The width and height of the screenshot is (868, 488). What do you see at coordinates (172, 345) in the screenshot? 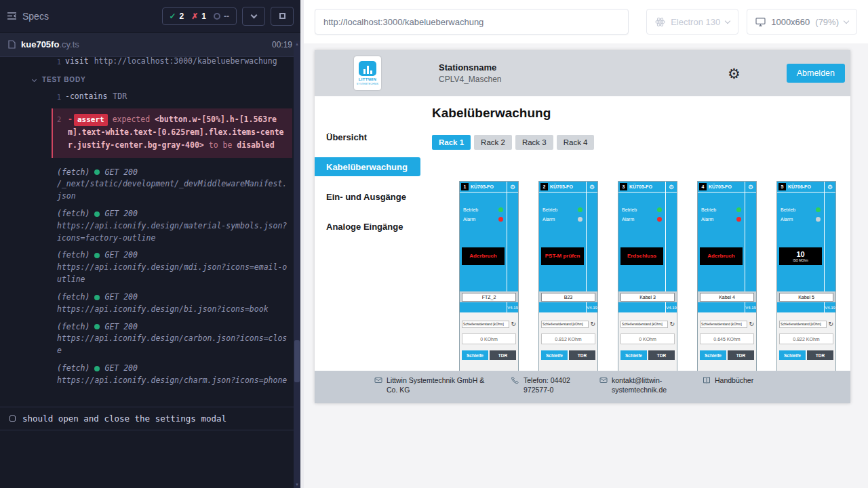
I see `fetch-url: https://api.iconify.design/carbon.json?i…` at bounding box center [172, 345].